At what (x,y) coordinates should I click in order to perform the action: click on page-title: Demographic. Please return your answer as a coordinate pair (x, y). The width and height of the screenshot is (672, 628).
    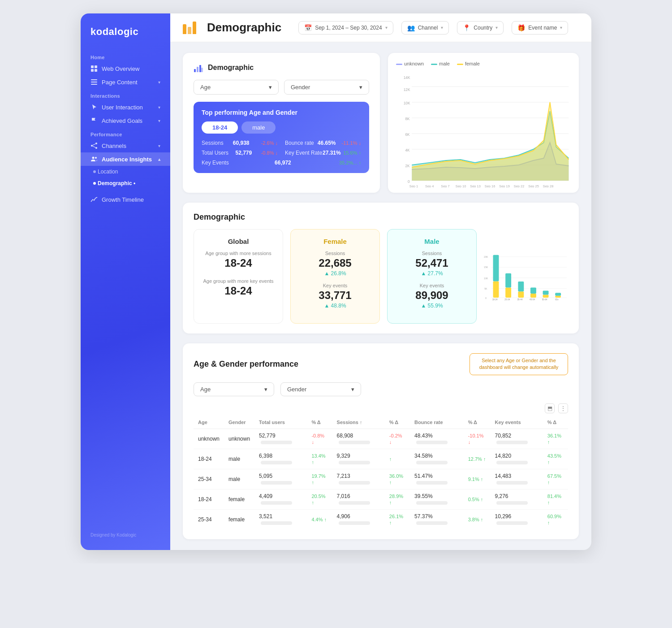
    Looking at the image, I should click on (244, 28).